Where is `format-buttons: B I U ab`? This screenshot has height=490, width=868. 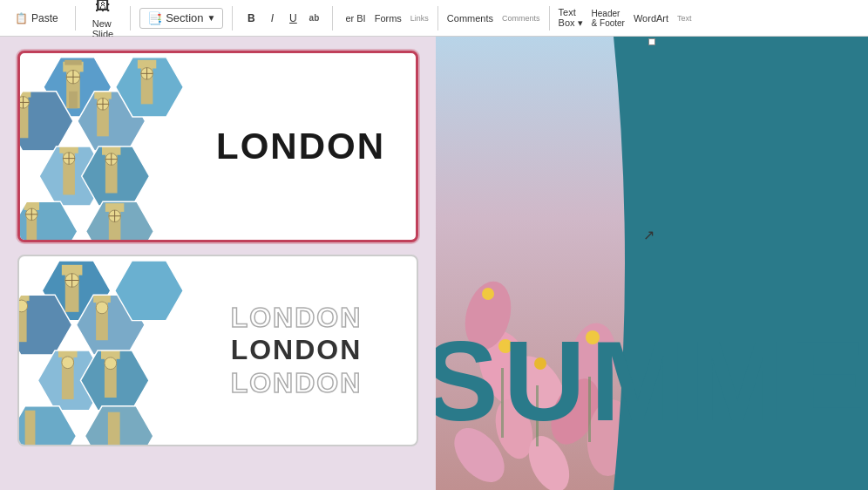 format-buttons: B I U ab is located at coordinates (282, 18).